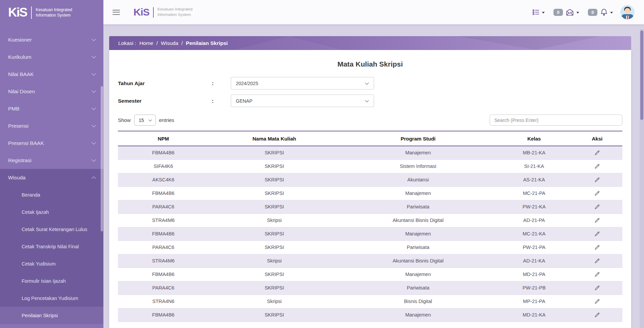  Describe the element at coordinates (52, 212) in the screenshot. I see `sidebar-subitem-cetak-ijazah: Cetak Ijazah` at that location.